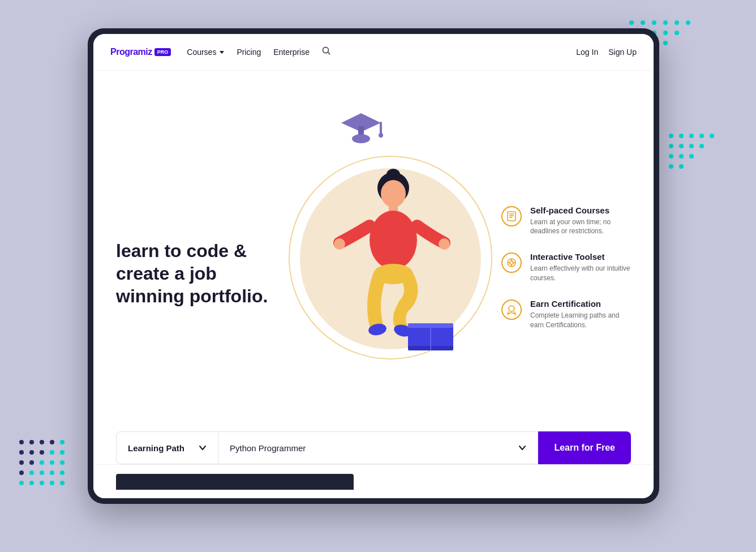 This screenshot has width=756, height=552. Describe the element at coordinates (512, 263) in the screenshot. I see `interactive-icon-wrap` at that location.